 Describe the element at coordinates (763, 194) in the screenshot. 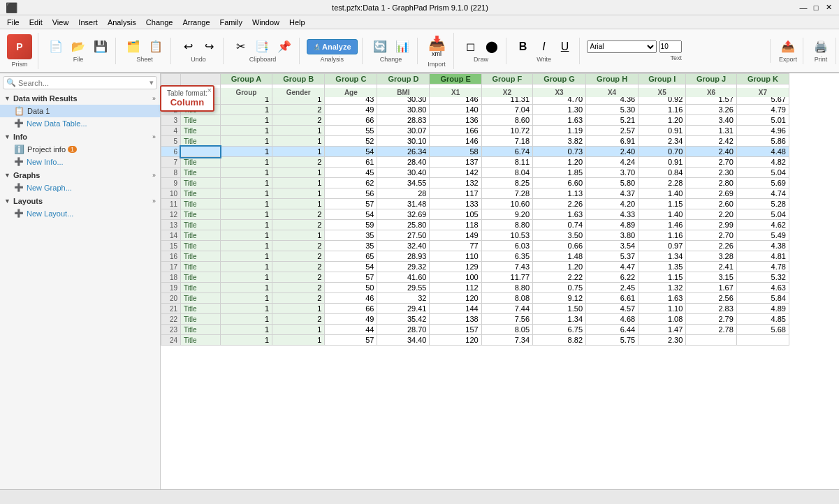

I see `data-cell: 4.74` at that location.